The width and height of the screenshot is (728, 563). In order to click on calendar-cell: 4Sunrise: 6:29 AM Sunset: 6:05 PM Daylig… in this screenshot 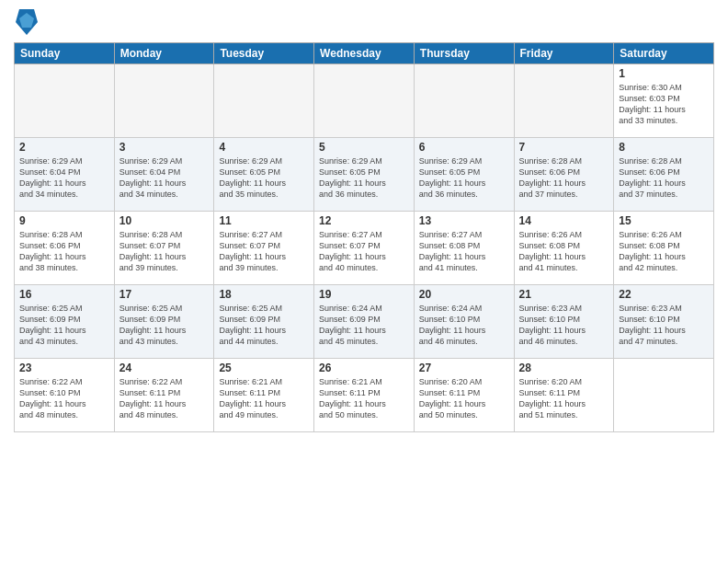, I will do `click(265, 175)`.